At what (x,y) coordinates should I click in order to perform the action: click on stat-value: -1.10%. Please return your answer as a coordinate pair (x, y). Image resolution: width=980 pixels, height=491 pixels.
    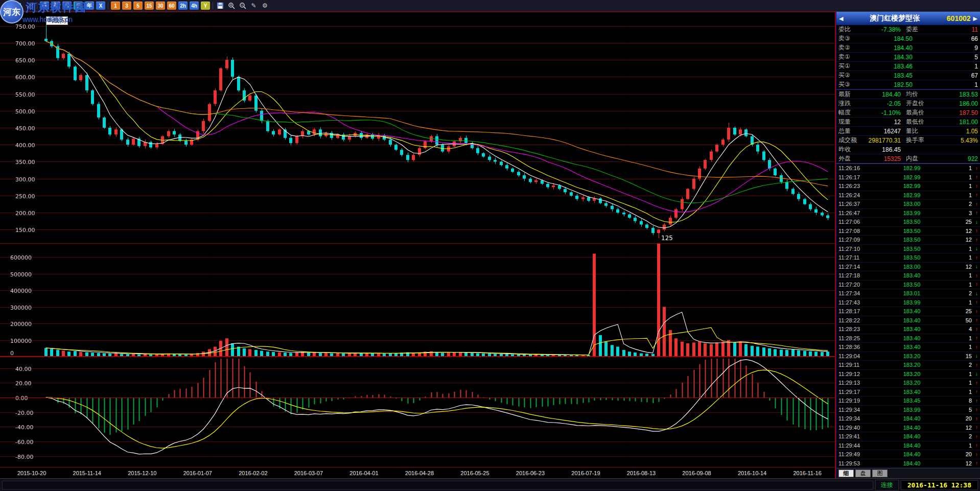
    Looking at the image, I should click on (882, 113).